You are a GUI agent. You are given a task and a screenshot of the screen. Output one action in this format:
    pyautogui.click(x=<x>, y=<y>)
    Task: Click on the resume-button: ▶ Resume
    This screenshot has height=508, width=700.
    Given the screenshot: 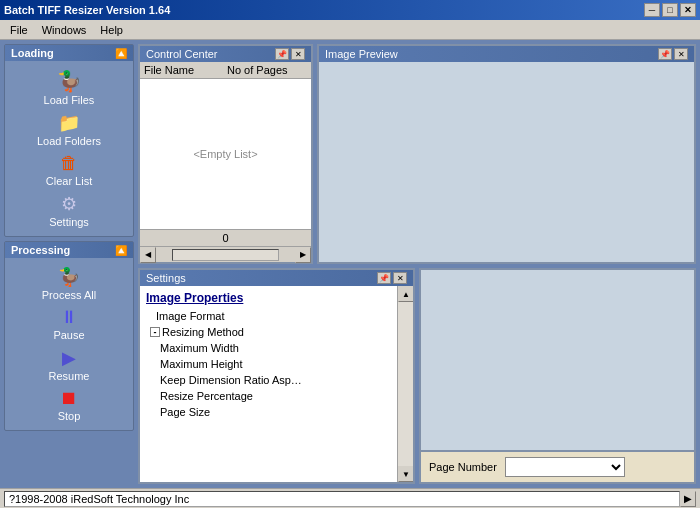 What is the action you would take?
    pyautogui.click(x=69, y=364)
    